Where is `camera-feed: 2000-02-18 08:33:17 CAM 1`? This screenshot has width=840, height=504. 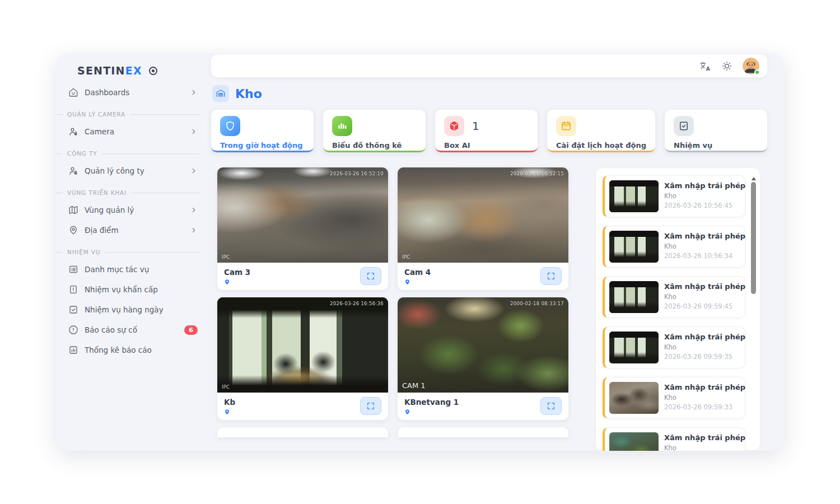
camera-feed: 2000-02-18 08:33:17 CAM 1 is located at coordinates (483, 345).